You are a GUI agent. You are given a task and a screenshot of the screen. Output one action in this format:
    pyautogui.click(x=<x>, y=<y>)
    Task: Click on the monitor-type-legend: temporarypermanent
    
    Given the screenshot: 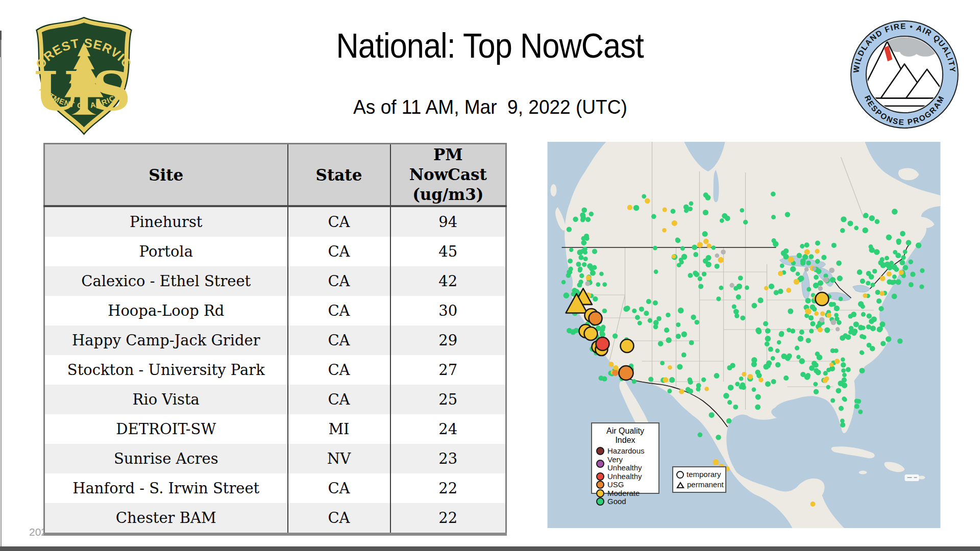 What is the action you would take?
    pyautogui.click(x=699, y=480)
    